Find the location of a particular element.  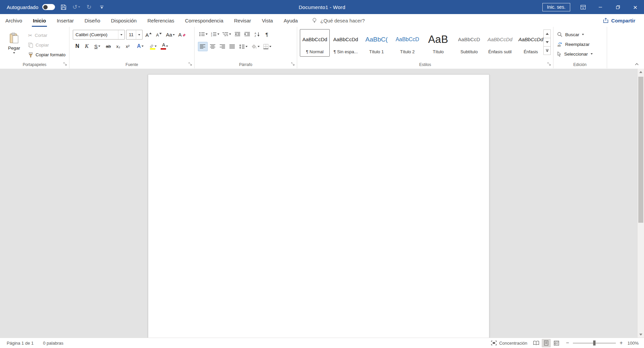

zoom-out-button: − is located at coordinates (568, 343).